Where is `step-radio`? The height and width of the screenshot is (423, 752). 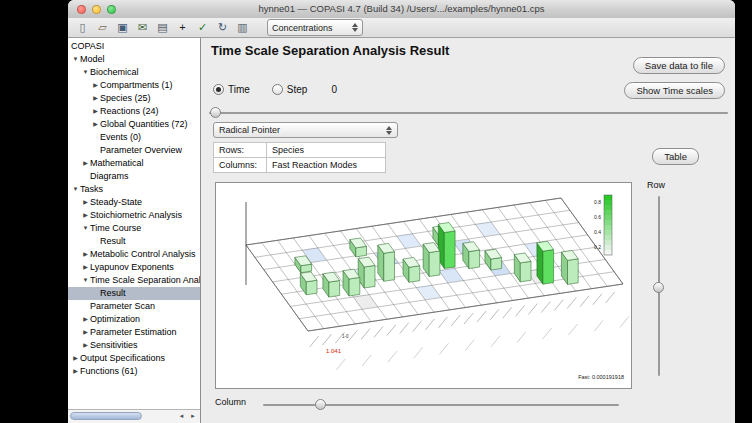
step-radio is located at coordinates (278, 90).